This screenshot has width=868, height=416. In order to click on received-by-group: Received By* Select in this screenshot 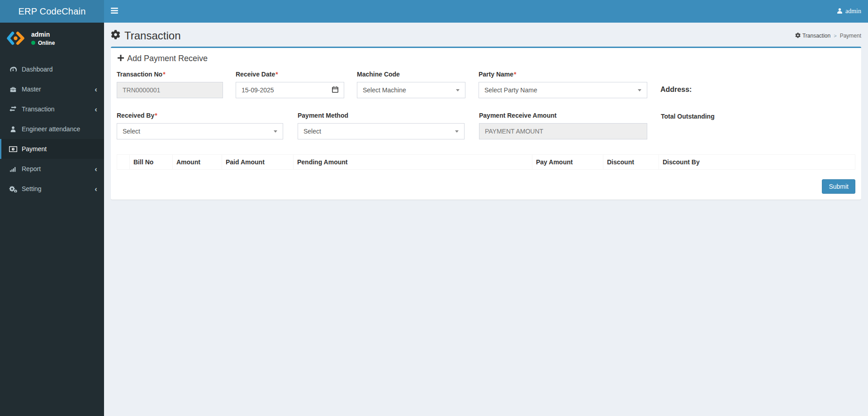, I will do `click(200, 126)`.